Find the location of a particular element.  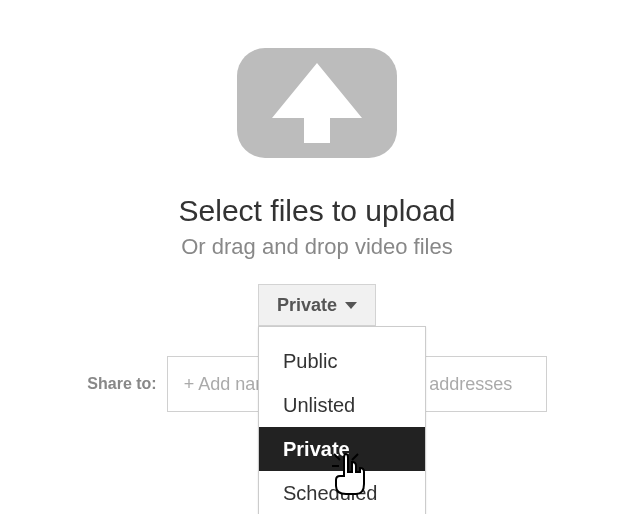

chevron-down-icon is located at coordinates (351, 306).